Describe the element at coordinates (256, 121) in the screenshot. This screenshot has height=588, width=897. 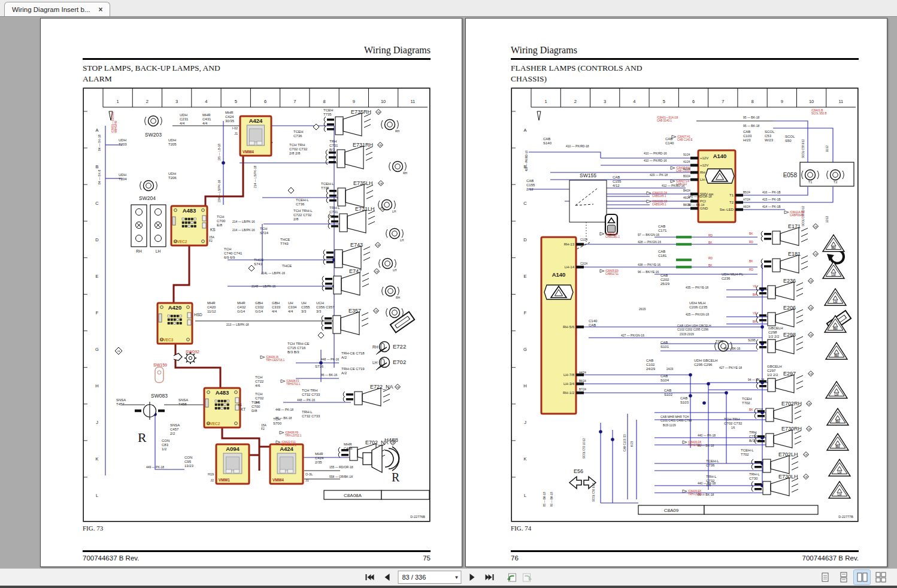
I see `svg-text: A424` at that location.